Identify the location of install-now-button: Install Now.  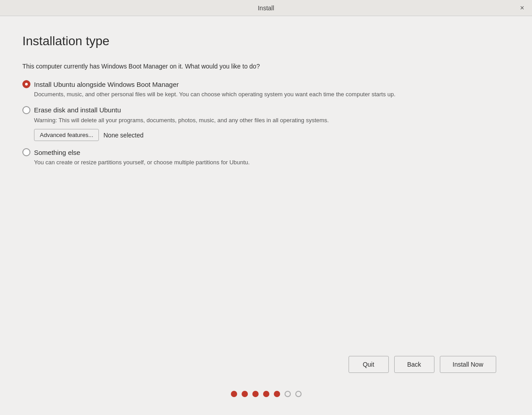
(468, 364).